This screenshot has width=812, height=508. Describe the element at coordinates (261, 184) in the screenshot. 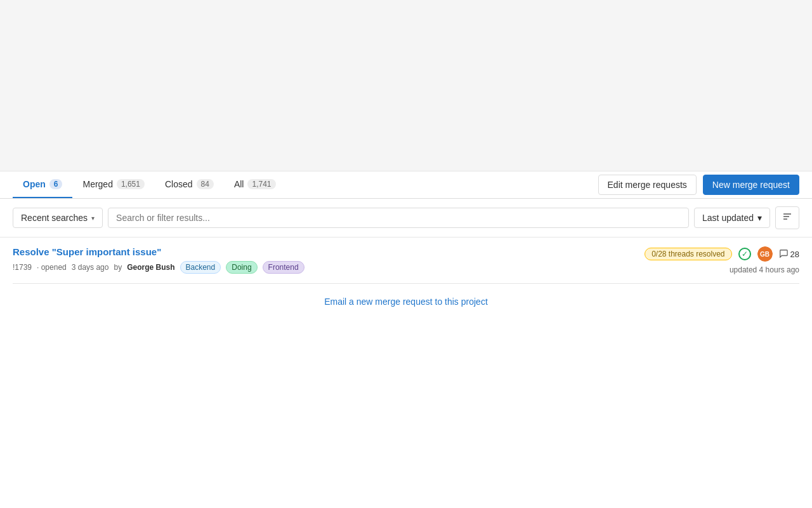

I see `tab-all-count: 1,741` at that location.